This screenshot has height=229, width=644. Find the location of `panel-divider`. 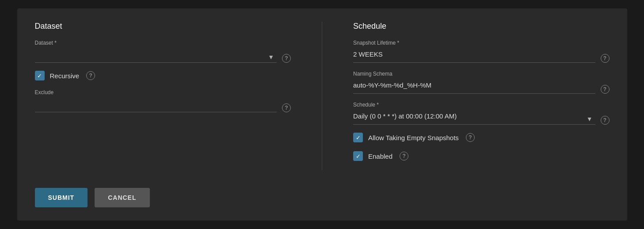

panel-divider is located at coordinates (322, 96).